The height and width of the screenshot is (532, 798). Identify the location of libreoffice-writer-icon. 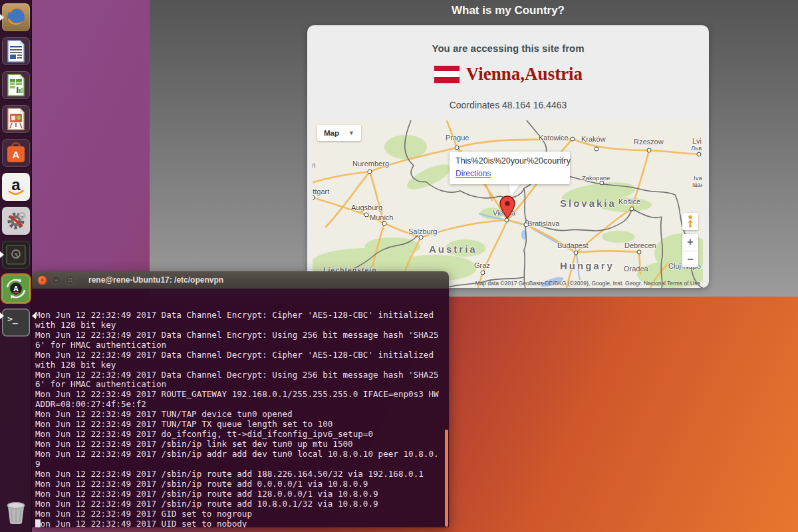
(16, 51).